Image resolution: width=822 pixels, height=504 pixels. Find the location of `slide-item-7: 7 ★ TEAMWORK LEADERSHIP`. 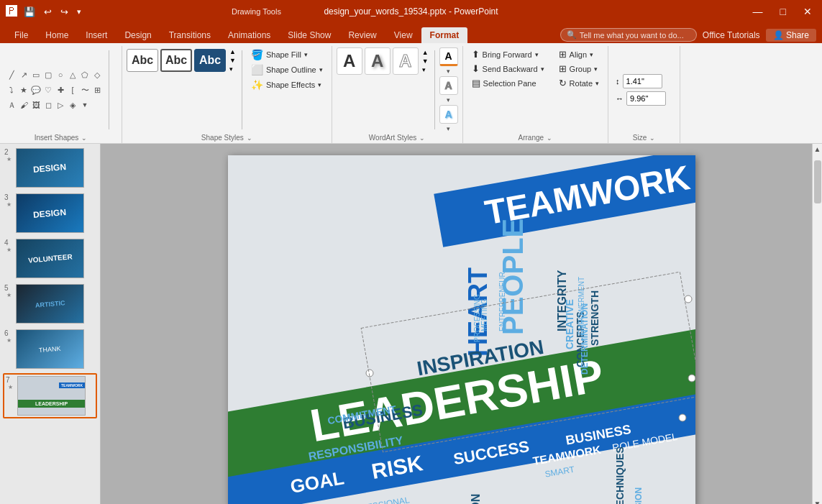

slide-item-7: 7 ★ TEAMWORK LEADERSHIP is located at coordinates (50, 395).